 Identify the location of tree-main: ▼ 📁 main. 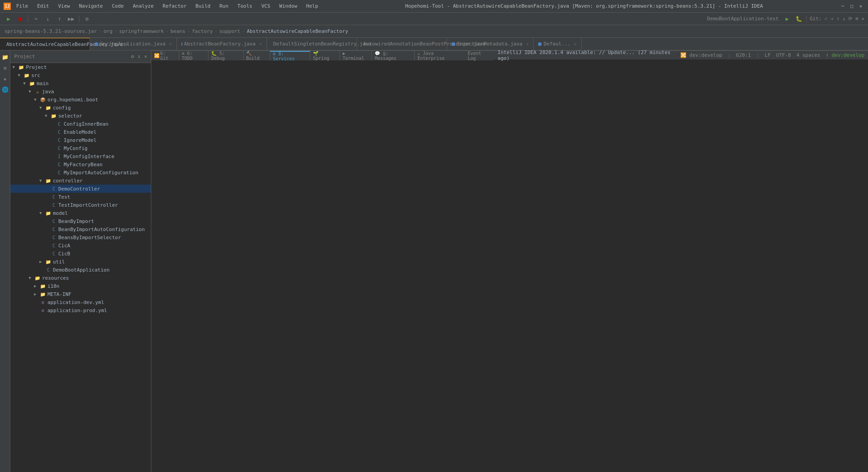
(80, 83).